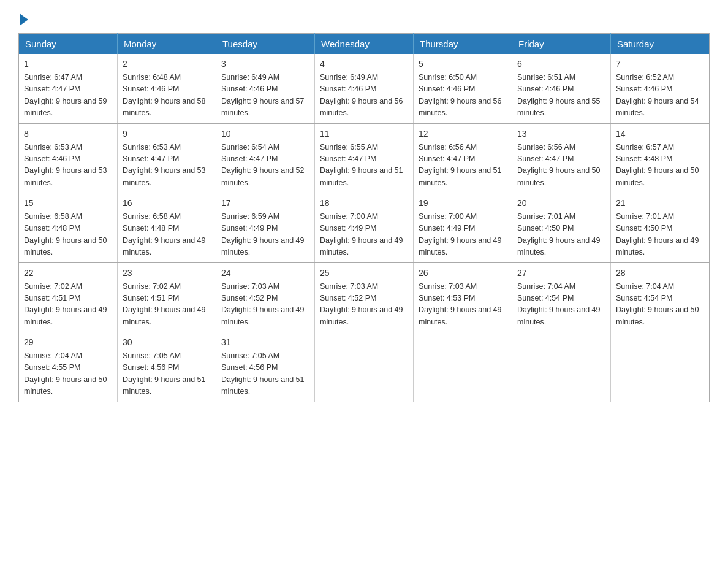  What do you see at coordinates (69, 88) in the screenshot?
I see `calendar-day-cell: 1Sunrise: 6:47 AMSunset: 4:47 PMDaylight…` at bounding box center [69, 88].